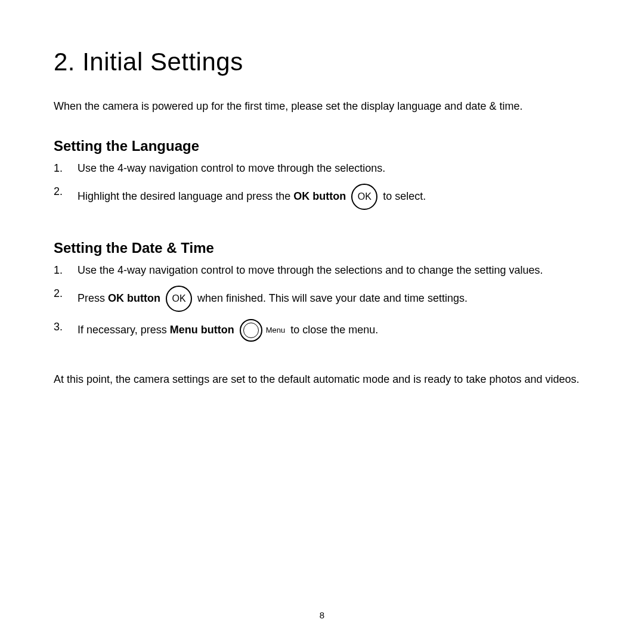 The image size is (644, 644). Describe the element at coordinates (322, 146) in the screenshot. I see `section-heading-language: Setting the Language` at that location.